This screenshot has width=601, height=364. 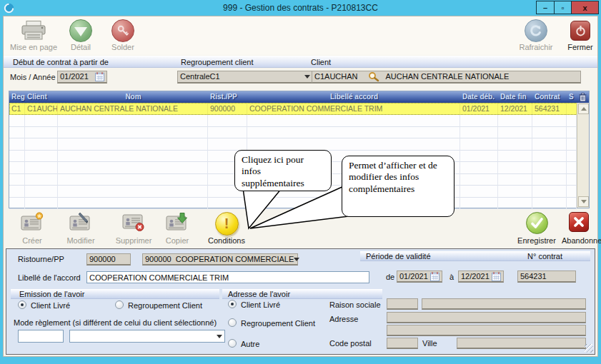 What do you see at coordinates (589, 348) in the screenshot?
I see `resize-grip` at bounding box center [589, 348].